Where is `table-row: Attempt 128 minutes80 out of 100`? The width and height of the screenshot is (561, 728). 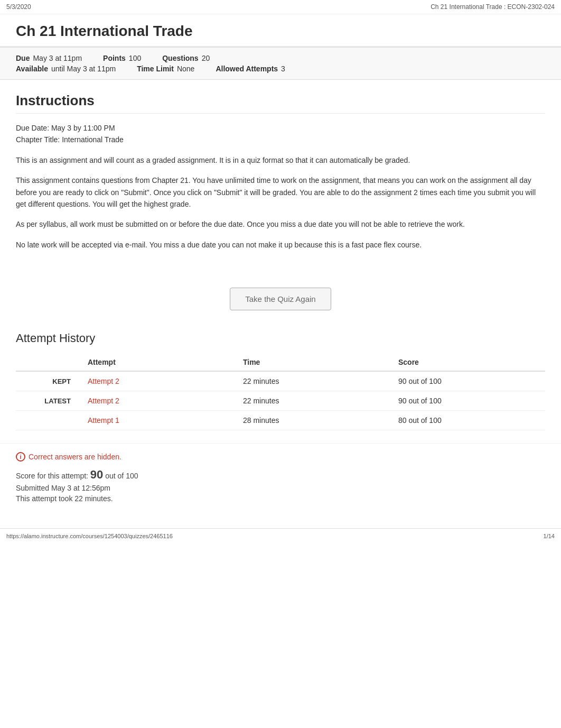 table-row: Attempt 128 minutes80 out of 100 is located at coordinates (280, 421).